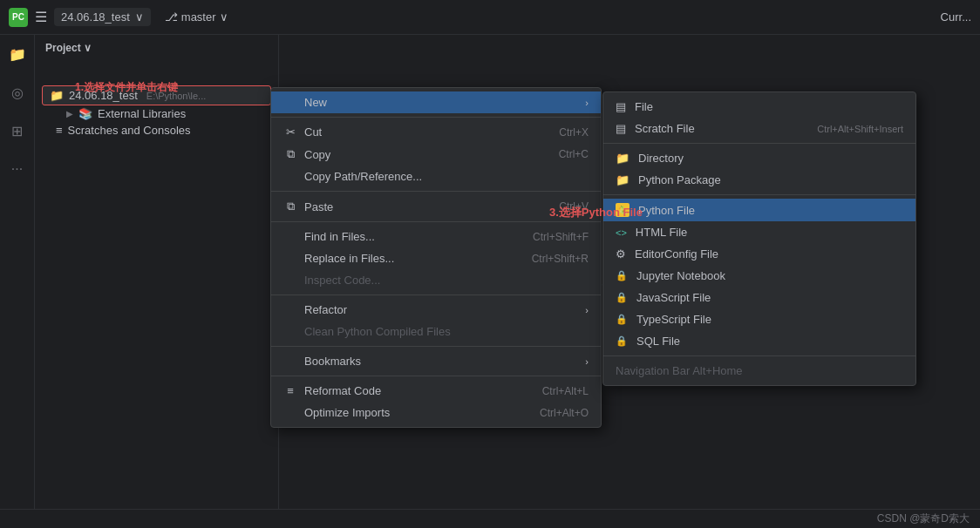 Image resolution: width=980 pixels, height=528 pixels. Describe the element at coordinates (17, 131) in the screenshot. I see `structure-icon-bar: ⊞` at that location.